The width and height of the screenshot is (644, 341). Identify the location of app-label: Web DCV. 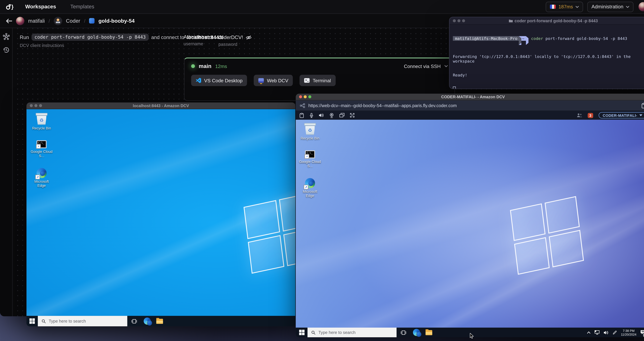
(278, 80).